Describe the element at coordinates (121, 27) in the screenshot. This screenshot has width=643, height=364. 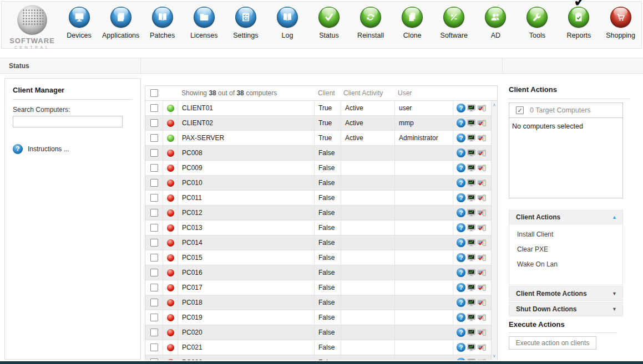
I see `toolbar-item-applications: Applications` at that location.